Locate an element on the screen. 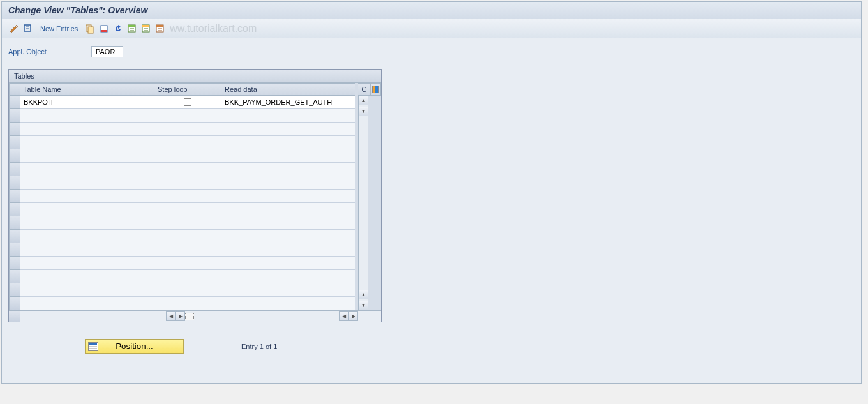  cell-read-data: BKK_PAYM_ORDER_GET_AUTH is located at coordinates (288, 102).